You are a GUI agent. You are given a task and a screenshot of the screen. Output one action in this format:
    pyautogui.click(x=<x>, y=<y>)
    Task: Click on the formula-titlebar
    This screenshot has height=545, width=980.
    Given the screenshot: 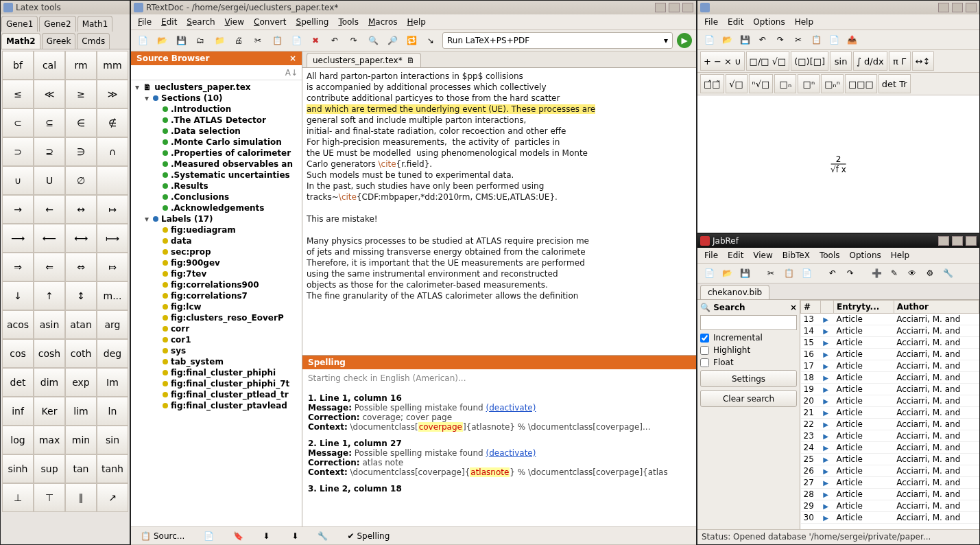 What is the action you would take?
    pyautogui.click(x=838, y=8)
    